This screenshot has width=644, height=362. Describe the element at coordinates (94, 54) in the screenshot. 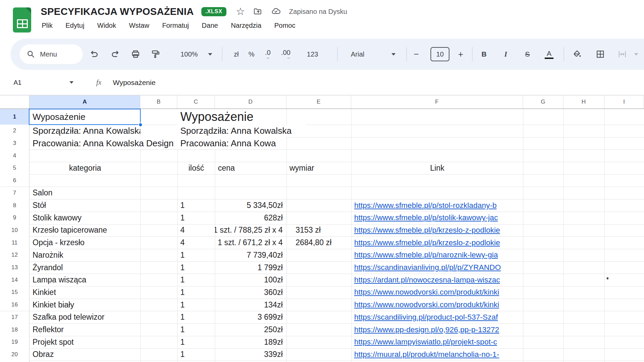

I see `undo-button` at that location.